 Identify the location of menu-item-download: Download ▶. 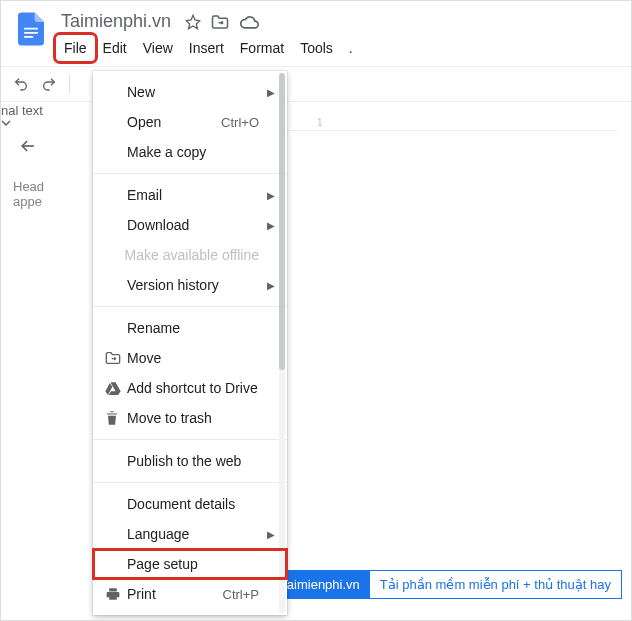
(190, 225).